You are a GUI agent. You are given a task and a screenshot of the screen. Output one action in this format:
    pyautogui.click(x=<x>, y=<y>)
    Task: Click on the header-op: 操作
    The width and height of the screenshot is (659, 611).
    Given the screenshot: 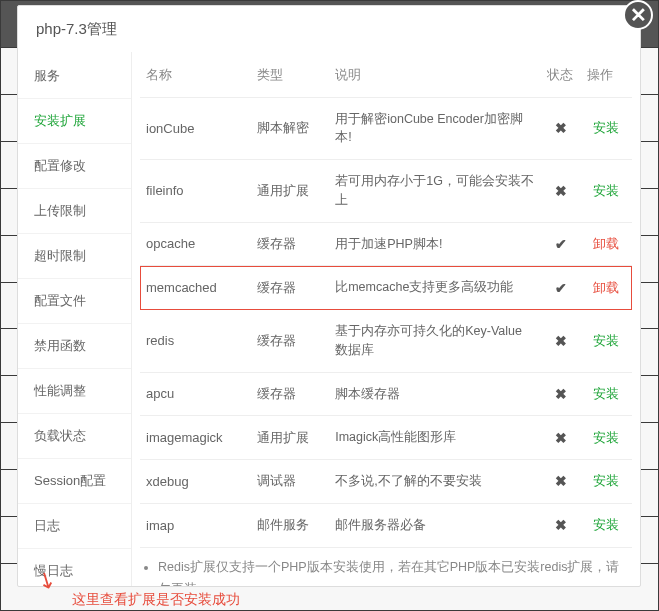 What is the action you would take?
    pyautogui.click(x=606, y=74)
    